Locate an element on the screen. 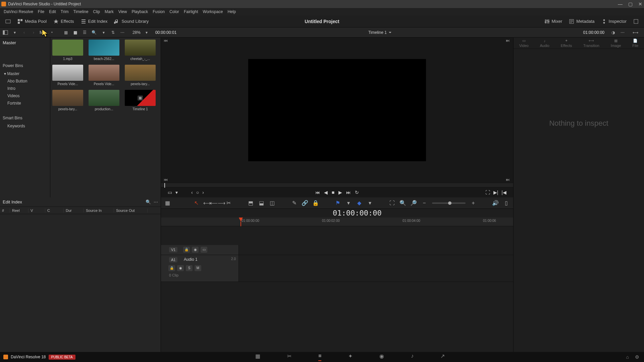 This screenshot has width=644, height=362. zoom-slider is located at coordinates (449, 203).